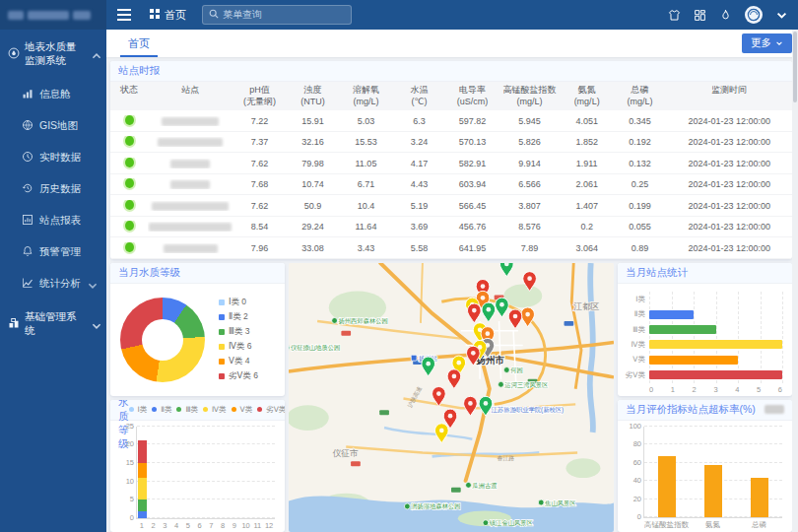 The width and height of the screenshot is (798, 532). Describe the element at coordinates (694, 361) in the screenshot. I see `bar-Ⅴ类` at that location.